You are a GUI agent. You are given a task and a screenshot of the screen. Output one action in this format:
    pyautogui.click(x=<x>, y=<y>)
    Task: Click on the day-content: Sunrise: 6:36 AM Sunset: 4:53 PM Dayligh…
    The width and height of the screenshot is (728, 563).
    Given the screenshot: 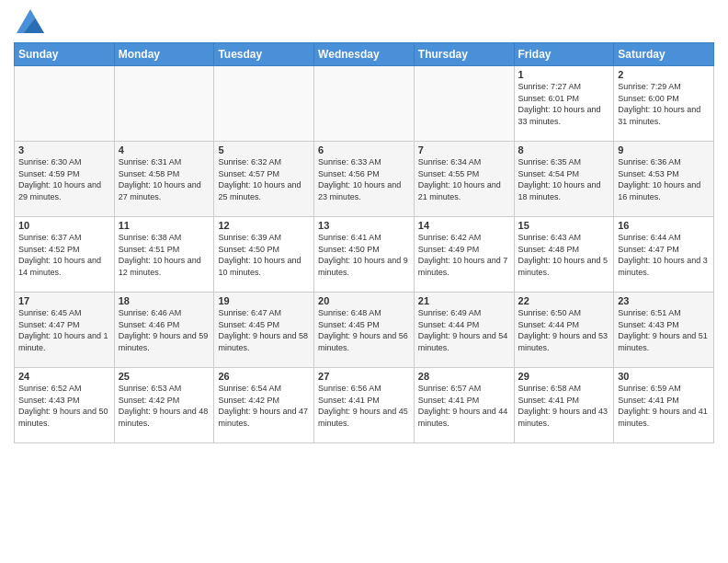 What is the action you would take?
    pyautogui.click(x=664, y=179)
    